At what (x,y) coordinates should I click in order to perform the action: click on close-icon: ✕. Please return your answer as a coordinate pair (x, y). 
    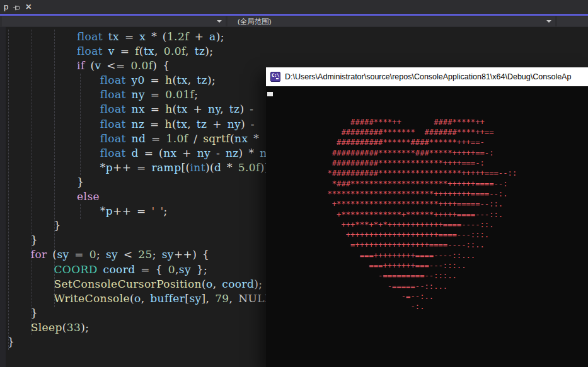
    Looking at the image, I should click on (28, 7).